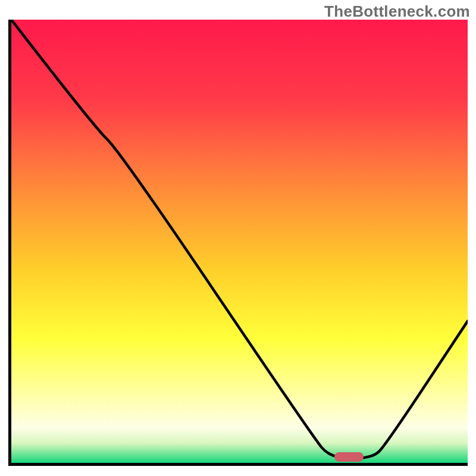  Describe the element at coordinates (397, 12) in the screenshot. I see `watermark-text: TheBottleneck.com` at that location.